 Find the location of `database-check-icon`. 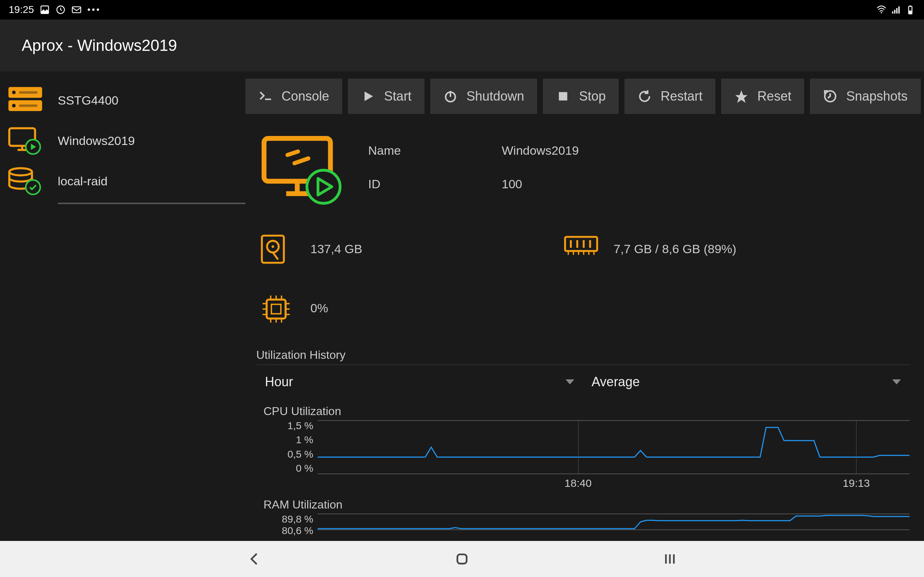

database-check-icon is located at coordinates (25, 181).